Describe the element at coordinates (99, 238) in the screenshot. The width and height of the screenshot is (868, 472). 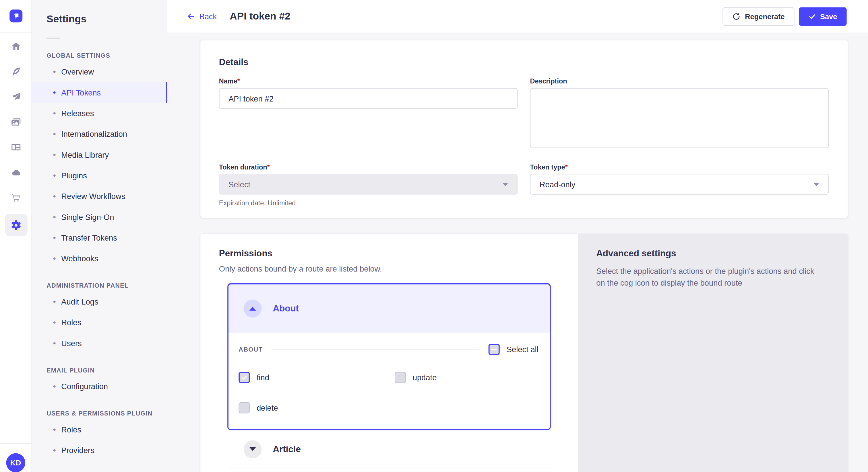
I see `sidebar-item-transfer-tokens: Transfer Tokens` at that location.